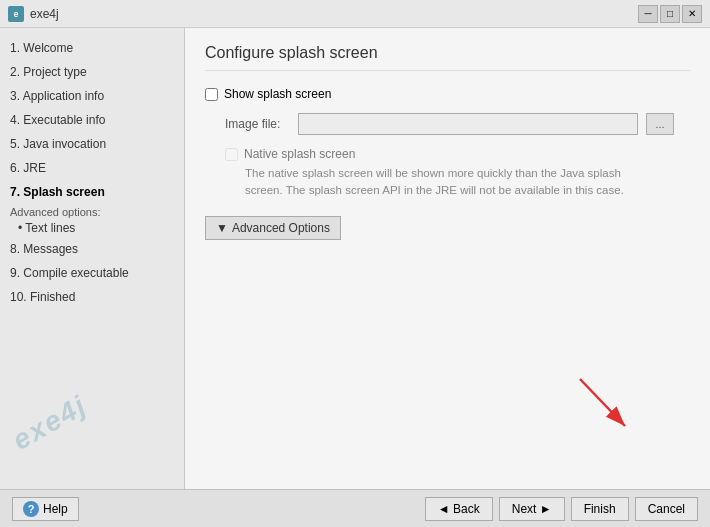 Image resolution: width=710 pixels, height=527 pixels. Describe the element at coordinates (448, 94) in the screenshot. I see `show-splash-row: Show splash screen` at that location.